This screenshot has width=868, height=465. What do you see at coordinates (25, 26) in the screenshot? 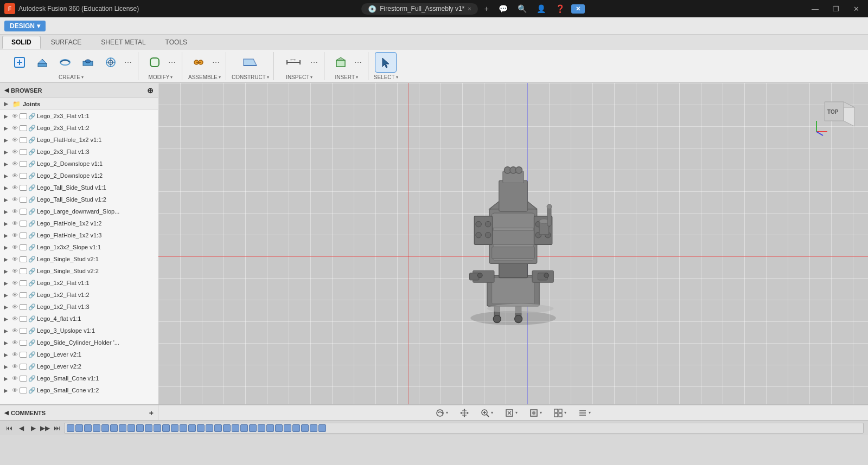
I see `design-mode-btn: DESIGN ▾` at bounding box center [25, 26].